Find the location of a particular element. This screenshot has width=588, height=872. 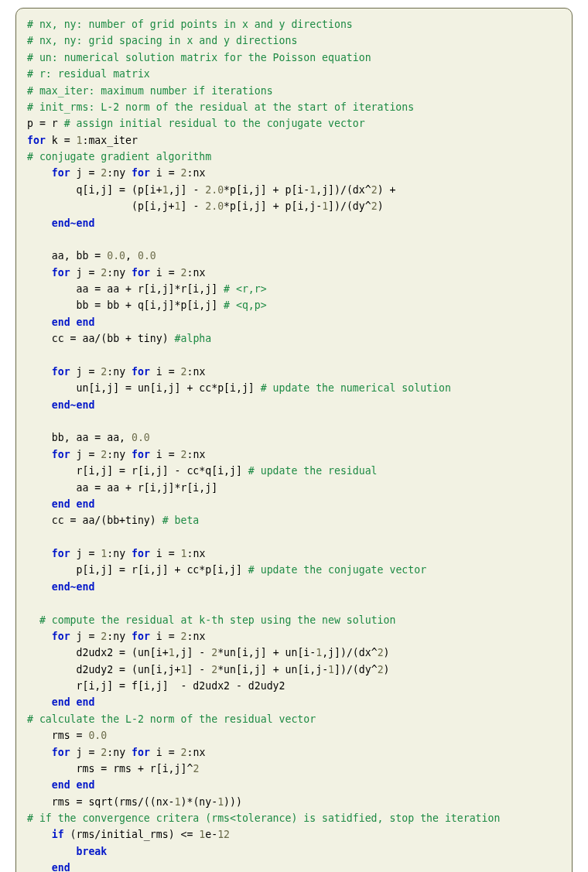

keyword-break: break is located at coordinates (92, 851).